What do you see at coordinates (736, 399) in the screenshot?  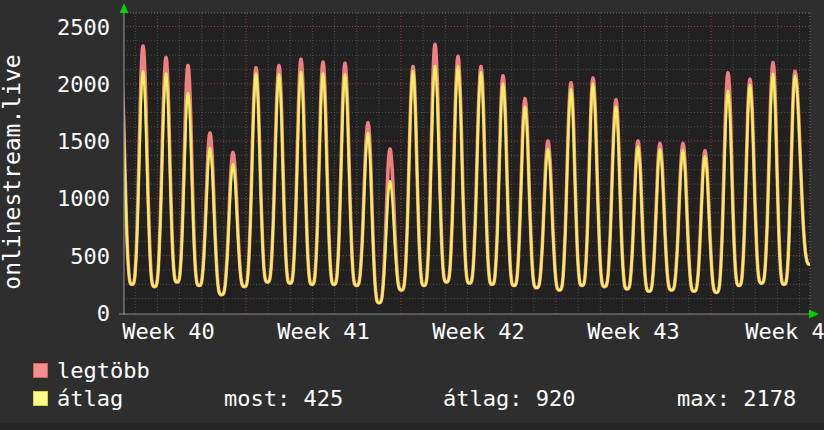 I see `stat-max: max: 2178` at bounding box center [736, 399].